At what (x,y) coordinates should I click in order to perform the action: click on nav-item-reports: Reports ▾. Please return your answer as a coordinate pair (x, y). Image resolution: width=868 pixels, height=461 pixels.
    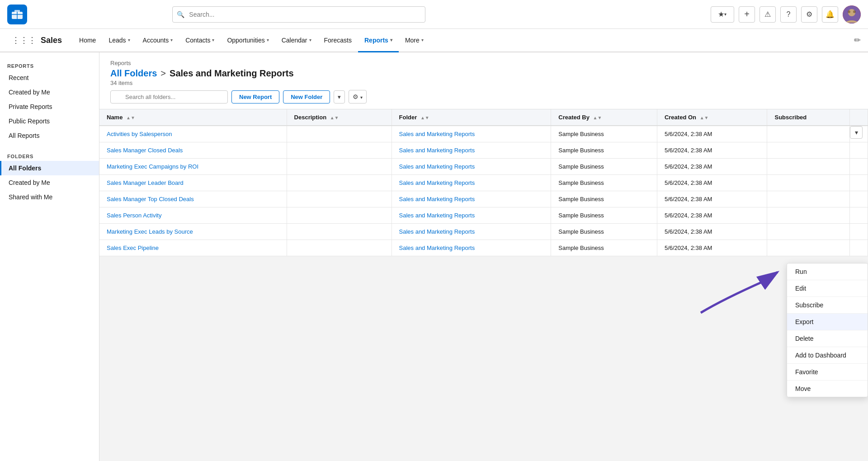
    Looking at the image, I should click on (378, 41).